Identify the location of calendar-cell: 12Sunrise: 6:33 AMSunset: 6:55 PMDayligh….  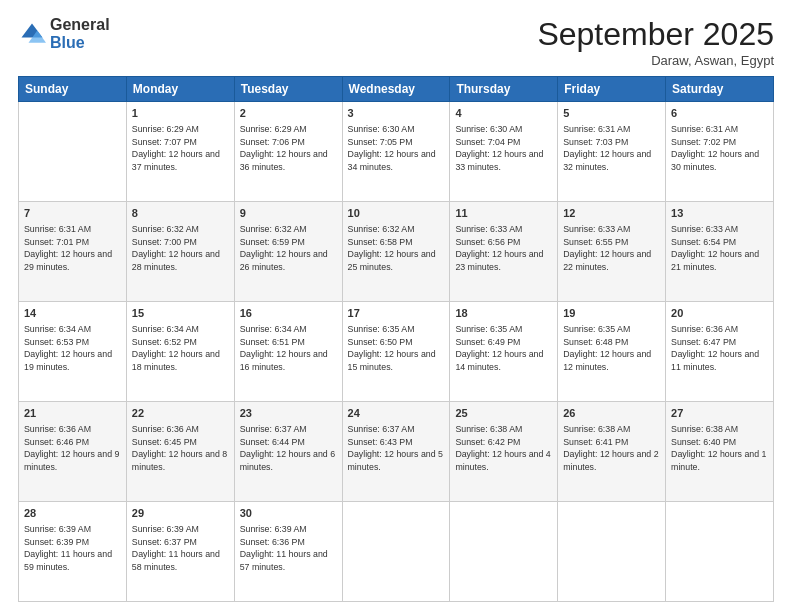
(612, 252).